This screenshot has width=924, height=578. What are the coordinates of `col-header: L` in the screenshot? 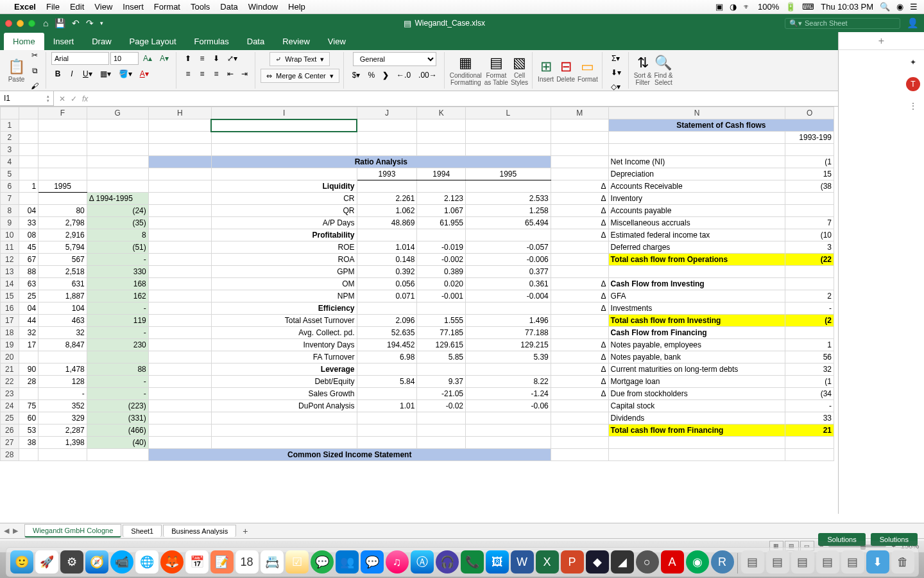 It's located at (508, 113).